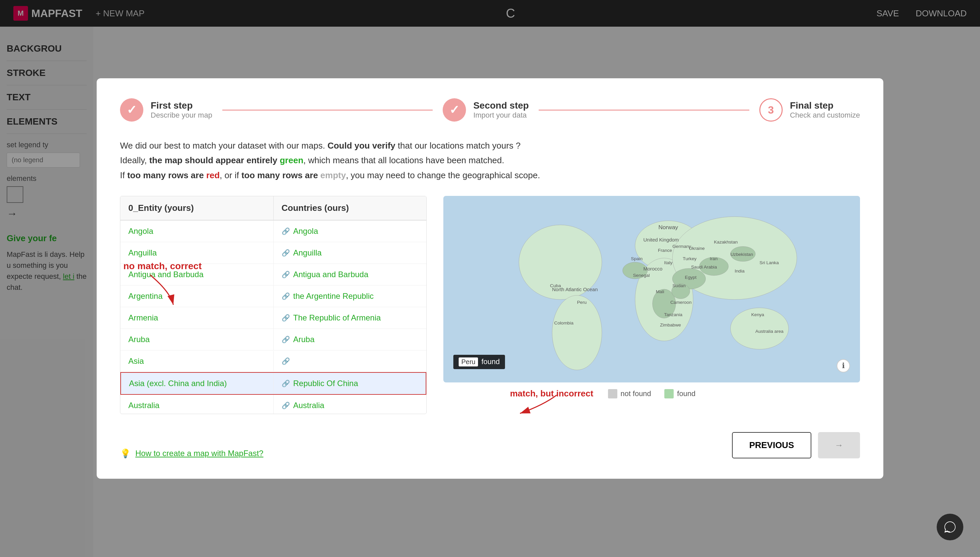 This screenshot has width=980, height=557. Describe the element at coordinates (197, 339) in the screenshot. I see `entity-cell: Aruba` at that location.